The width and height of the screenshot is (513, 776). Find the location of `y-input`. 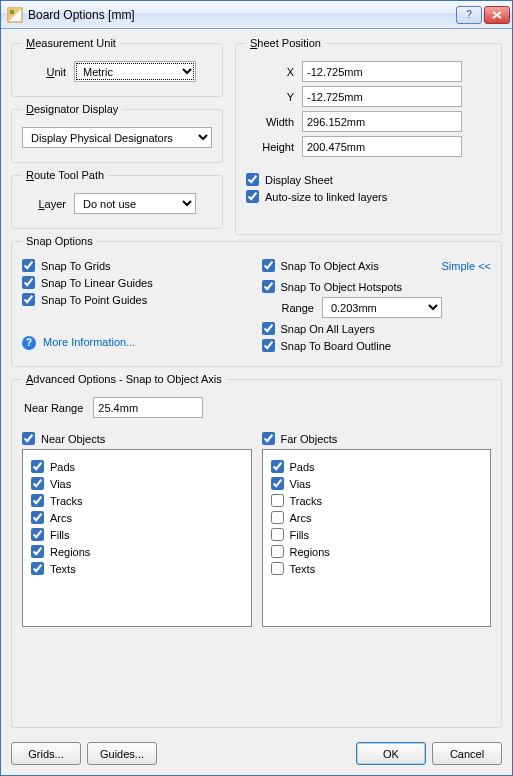

y-input is located at coordinates (382, 96).